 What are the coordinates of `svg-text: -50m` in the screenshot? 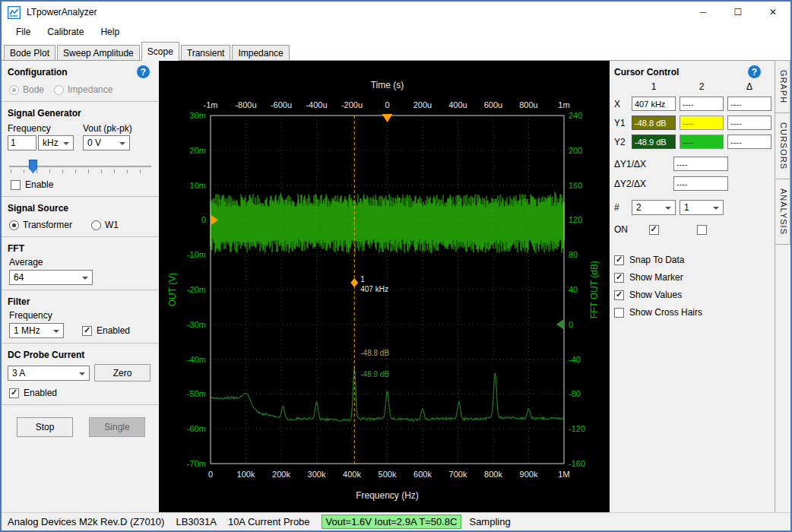 It's located at (196, 394).